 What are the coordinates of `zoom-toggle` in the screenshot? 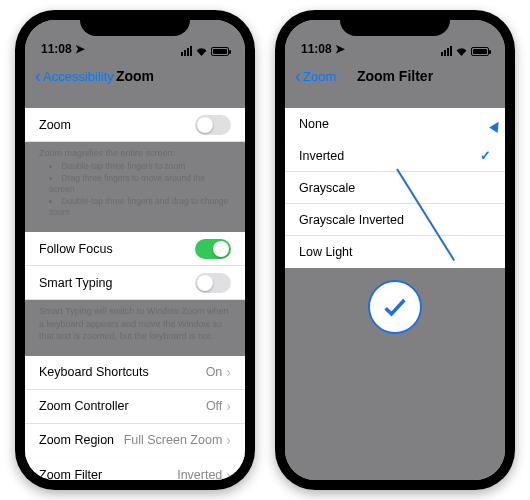 It's located at (213, 125).